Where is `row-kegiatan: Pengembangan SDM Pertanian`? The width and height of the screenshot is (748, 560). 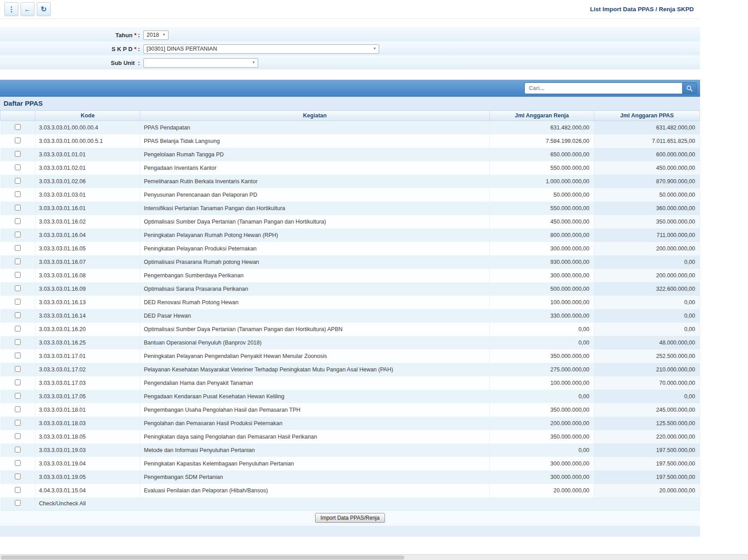 row-kegiatan: Pengembangan SDM Pertanian is located at coordinates (315, 477).